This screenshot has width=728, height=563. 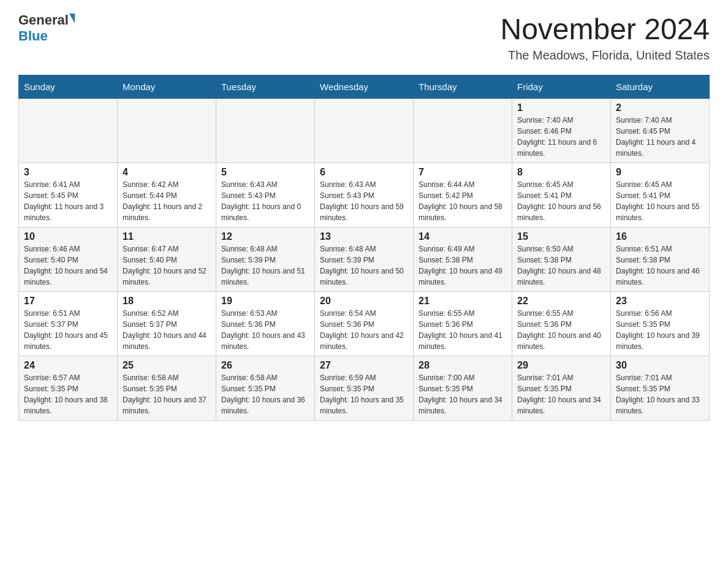 I want to click on calendar-cell: 13Sunrise: 6:48 AM Sunset: 5:39 PM Dayli…, so click(x=364, y=260).